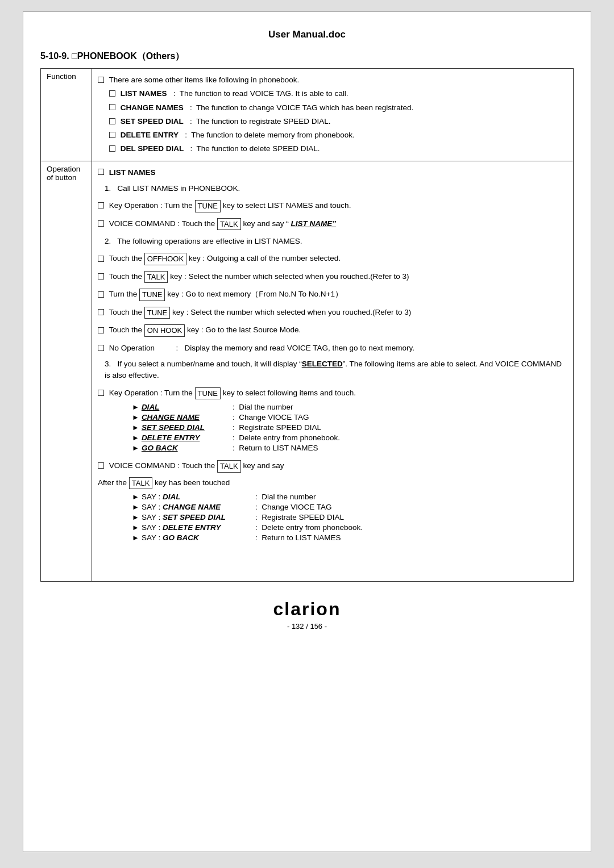 This screenshot has width=614, height=868. Describe the element at coordinates (135, 496) in the screenshot. I see `arrow-say-dial: ►` at that location.